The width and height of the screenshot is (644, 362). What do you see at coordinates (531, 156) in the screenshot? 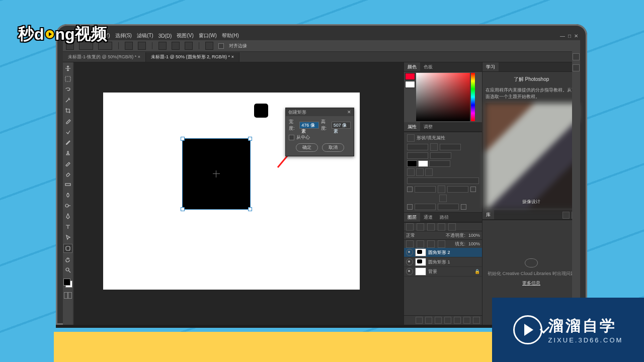
I see `learn-tutorial-thumb: 摄像设计` at bounding box center [531, 156].